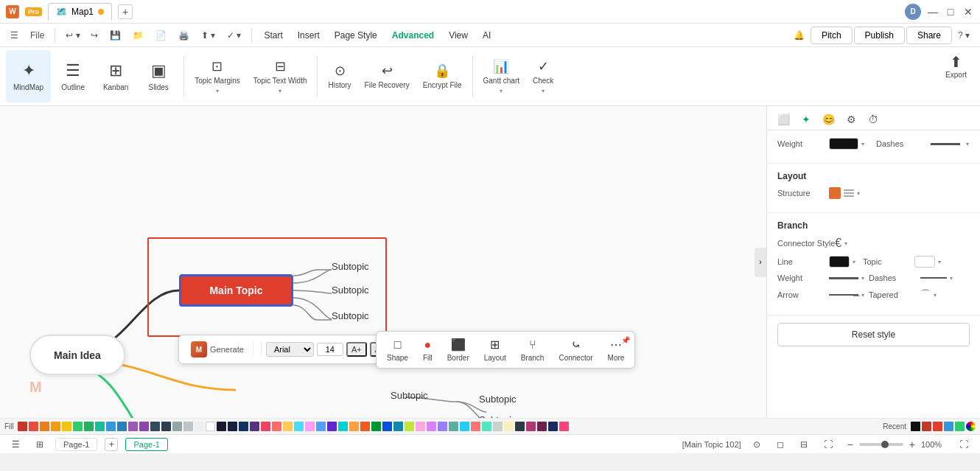 The width and height of the screenshot is (980, 471). What do you see at coordinates (831, 35) in the screenshot?
I see `pitch-button: Pitch` at bounding box center [831, 35].